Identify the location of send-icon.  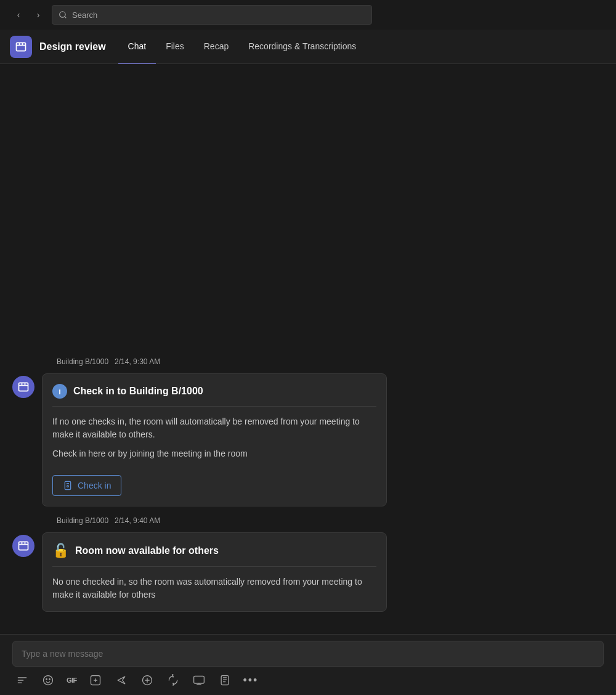
(121, 680).